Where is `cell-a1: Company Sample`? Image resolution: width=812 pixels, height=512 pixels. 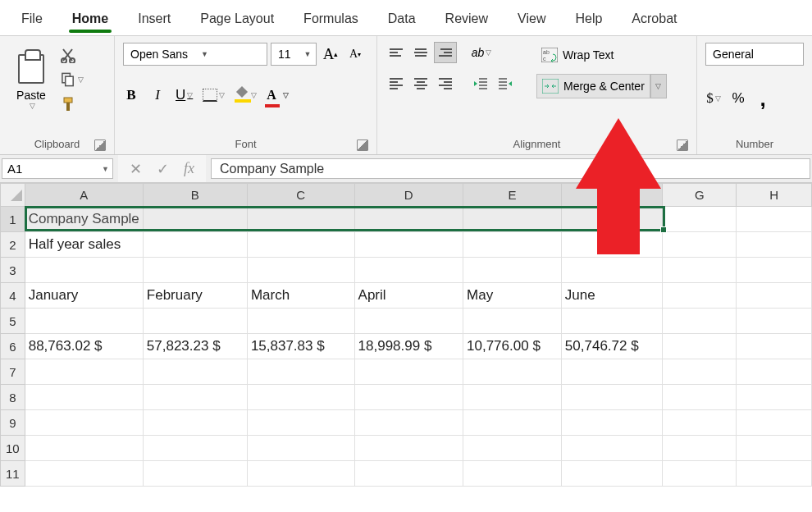 cell-a1: Company Sample is located at coordinates (84, 220).